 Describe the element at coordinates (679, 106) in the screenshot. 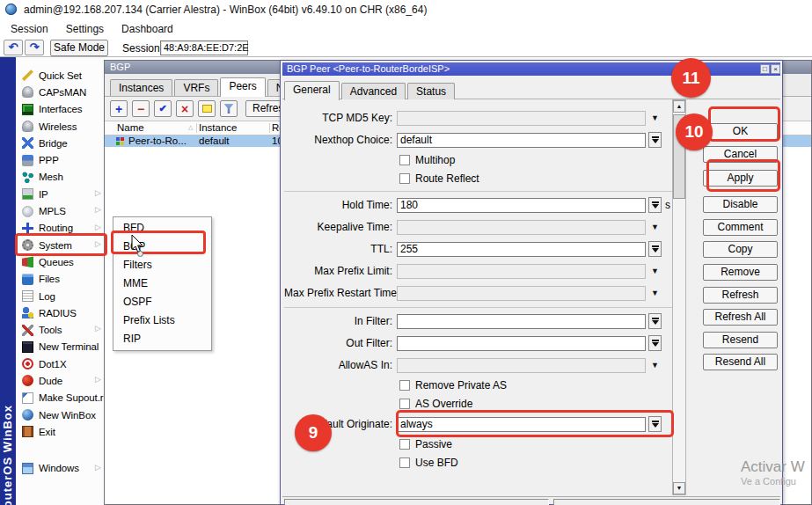

I see `scroll-up-icon: ▲` at that location.